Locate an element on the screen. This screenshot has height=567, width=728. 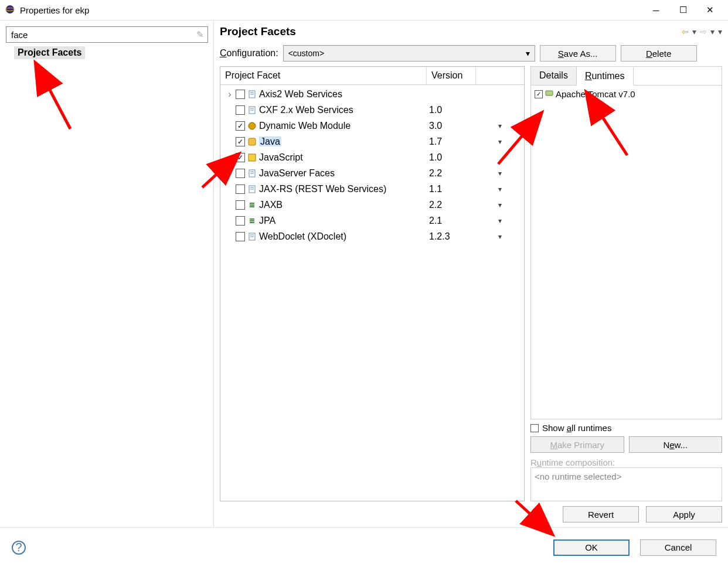
facet-version: 1.2.3 is located at coordinates (451, 237).